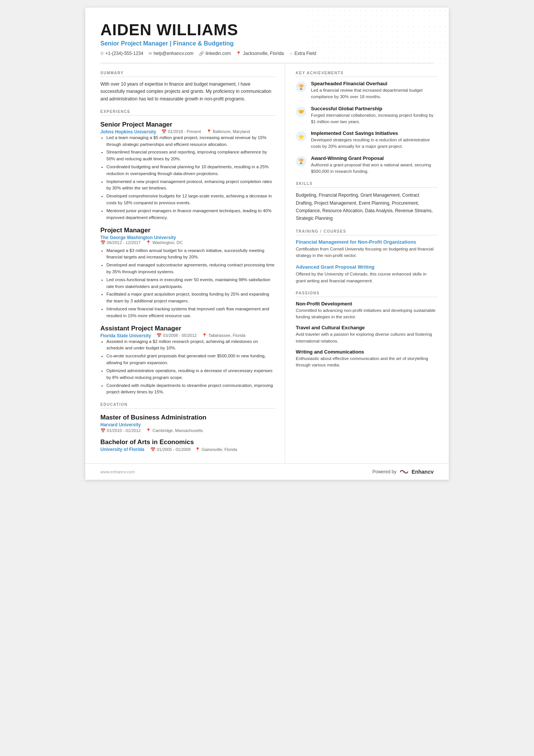 The width and height of the screenshot is (534, 756). What do you see at coordinates (367, 362) in the screenshot?
I see `passion-desc-3: Enthusiastic about effective communicati…` at bounding box center [367, 362].